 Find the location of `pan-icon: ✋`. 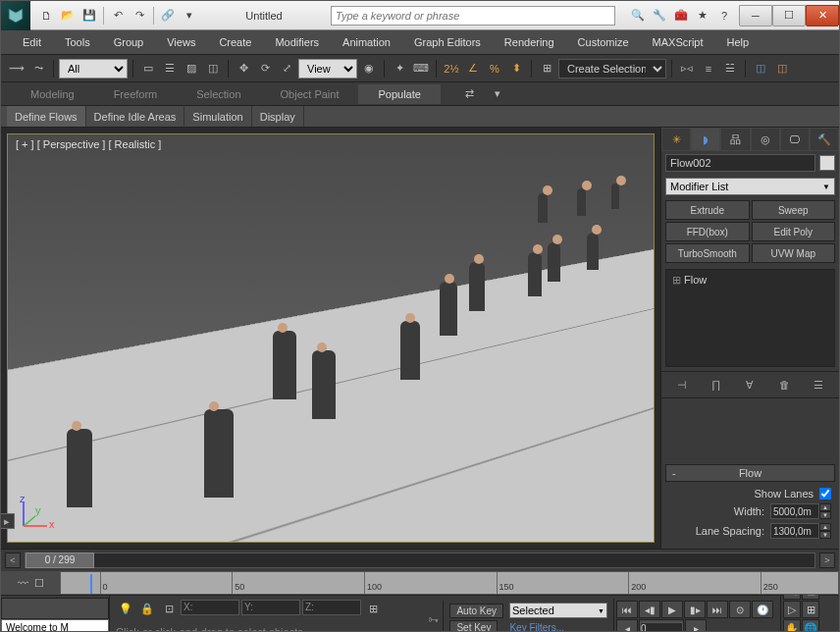

pan-icon: ✋ is located at coordinates (792, 626).